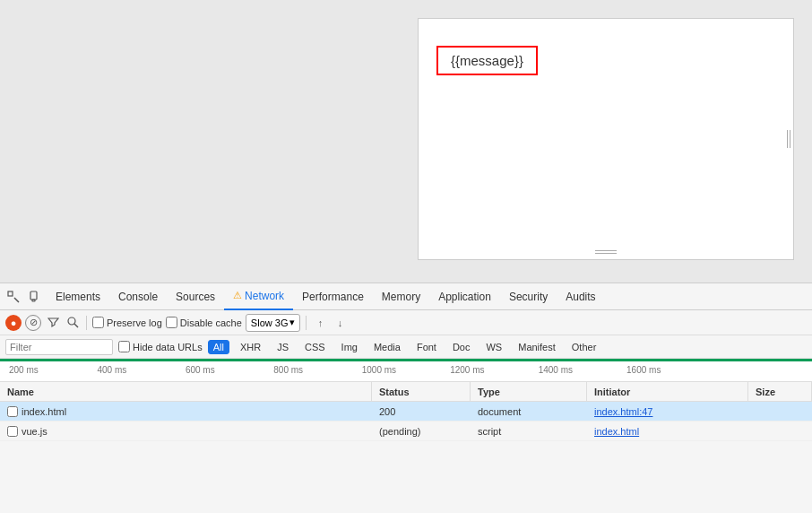  What do you see at coordinates (581, 297) in the screenshot?
I see `tab-audits: Audits` at bounding box center [581, 297].